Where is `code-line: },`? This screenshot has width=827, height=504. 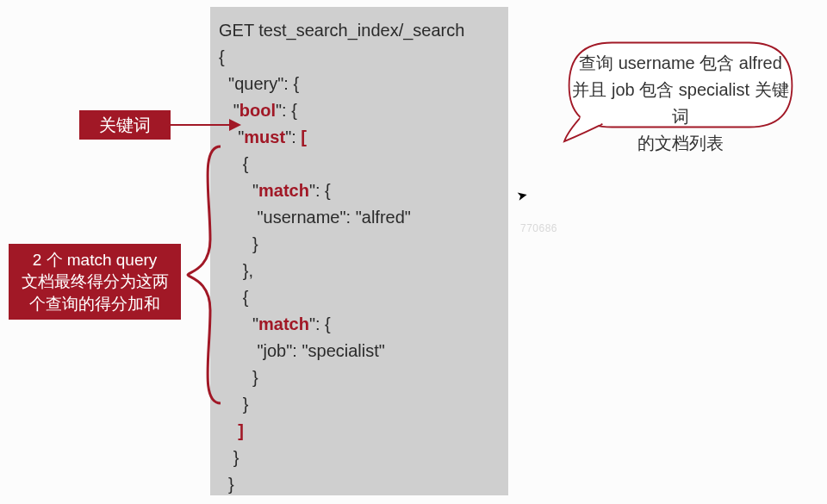 code-line: }, is located at coordinates (359, 271).